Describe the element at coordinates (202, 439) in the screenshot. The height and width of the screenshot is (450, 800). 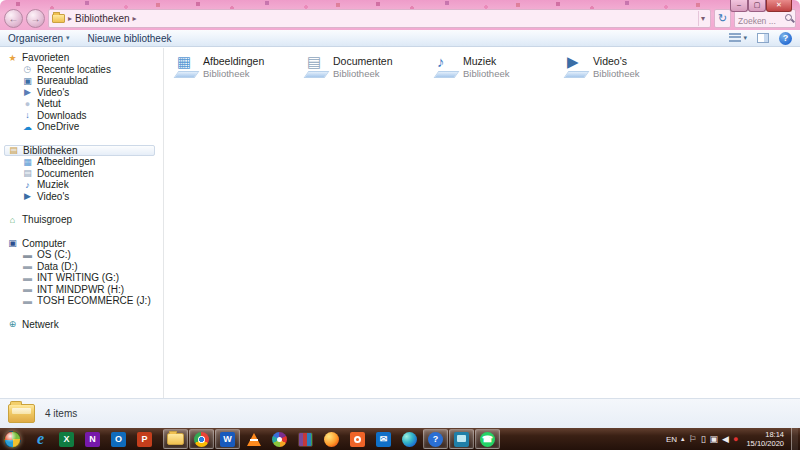
I see `taskbar-chrome-icon` at that location.